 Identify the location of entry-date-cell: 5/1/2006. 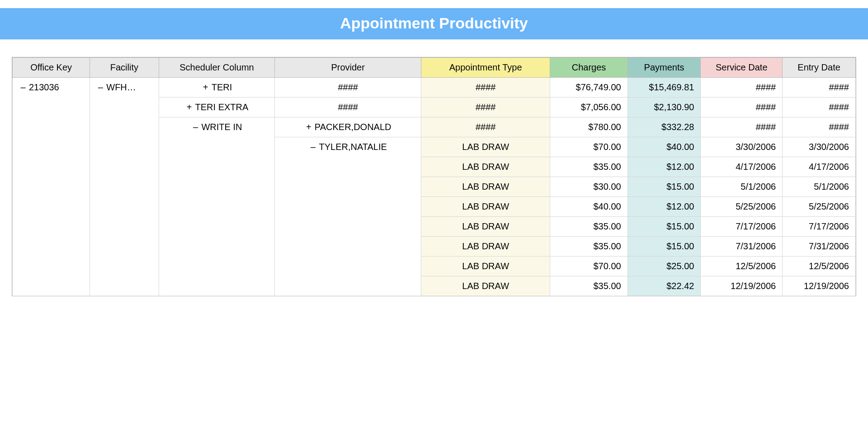
(819, 187).